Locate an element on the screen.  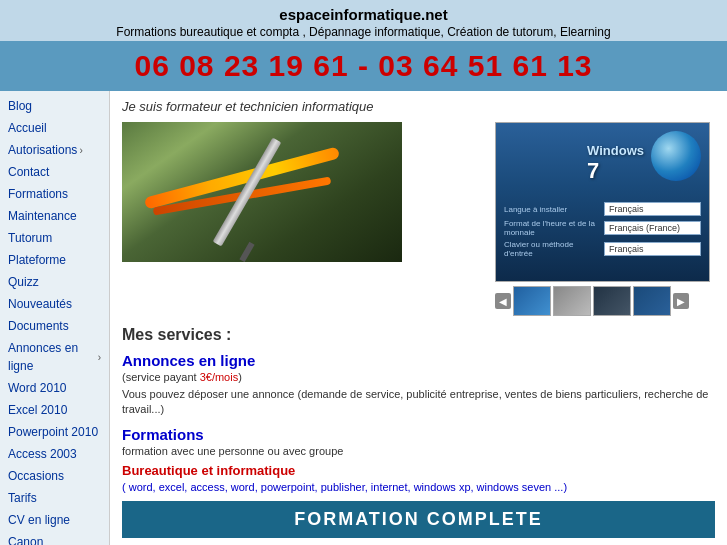
sidebar-item-plateforme: Plateforme is located at coordinates (54, 260).